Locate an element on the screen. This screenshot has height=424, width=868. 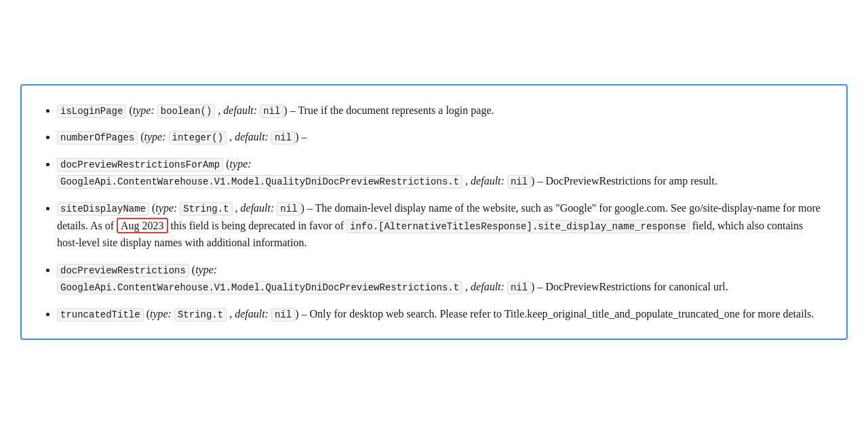
description-5: – Only for desktop web search. Please re… is located at coordinates (556, 313).